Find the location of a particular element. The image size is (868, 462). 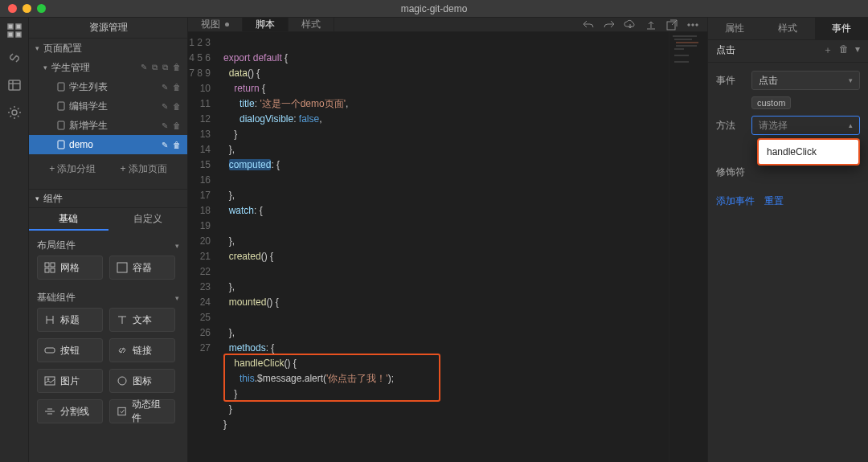

line-gutter: 1 2 3 4 5 6 7 8 9 10 11 12 13 14 15 16 1… is located at coordinates (203, 247).